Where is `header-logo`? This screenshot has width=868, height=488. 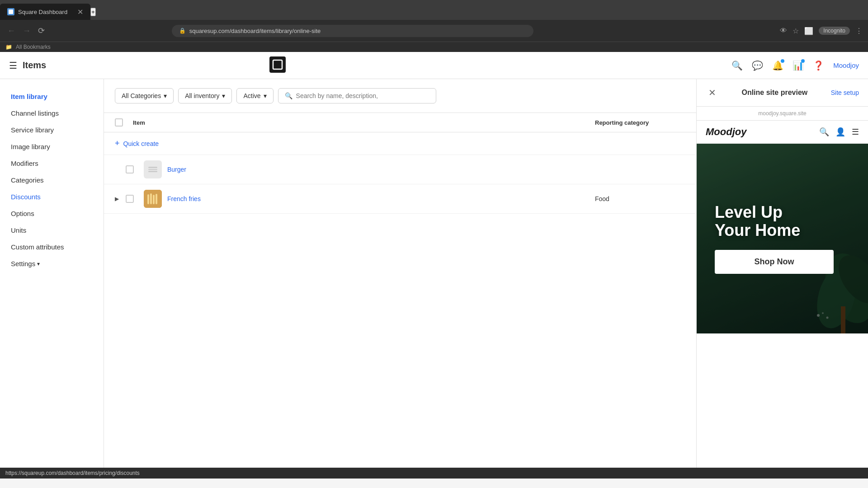 header-logo is located at coordinates (278, 66).